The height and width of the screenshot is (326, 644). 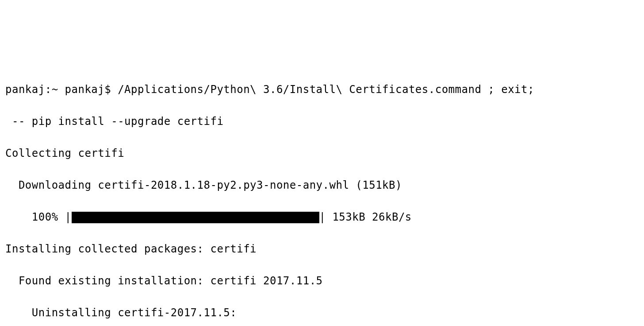 I want to click on terminal-line: Installing collected packages: certifi, so click(x=322, y=249).